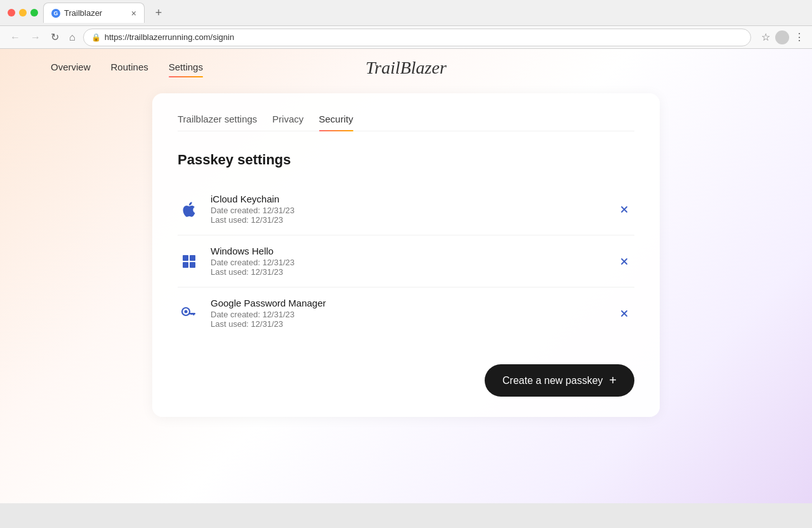 The width and height of the screenshot is (812, 528). What do you see at coordinates (406, 68) in the screenshot?
I see `top-nav: Overview Routines Settings TrailBlazer` at bounding box center [406, 68].